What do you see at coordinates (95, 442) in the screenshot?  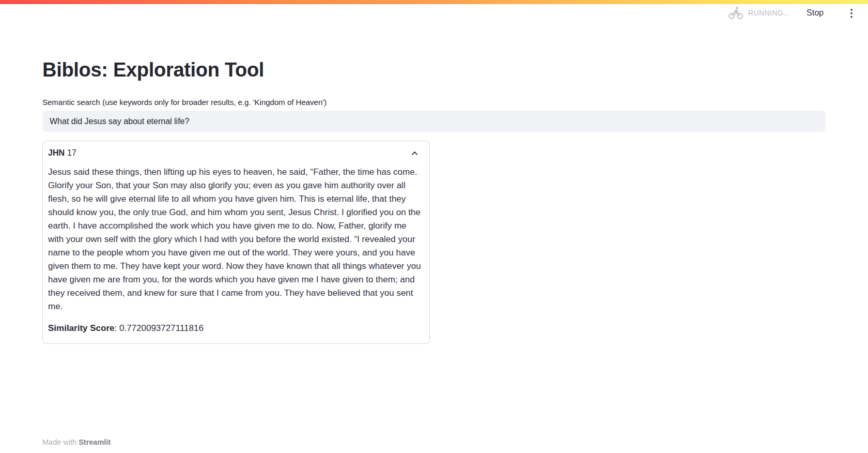 I see `footer-streamlit-link: Streamlit` at bounding box center [95, 442].